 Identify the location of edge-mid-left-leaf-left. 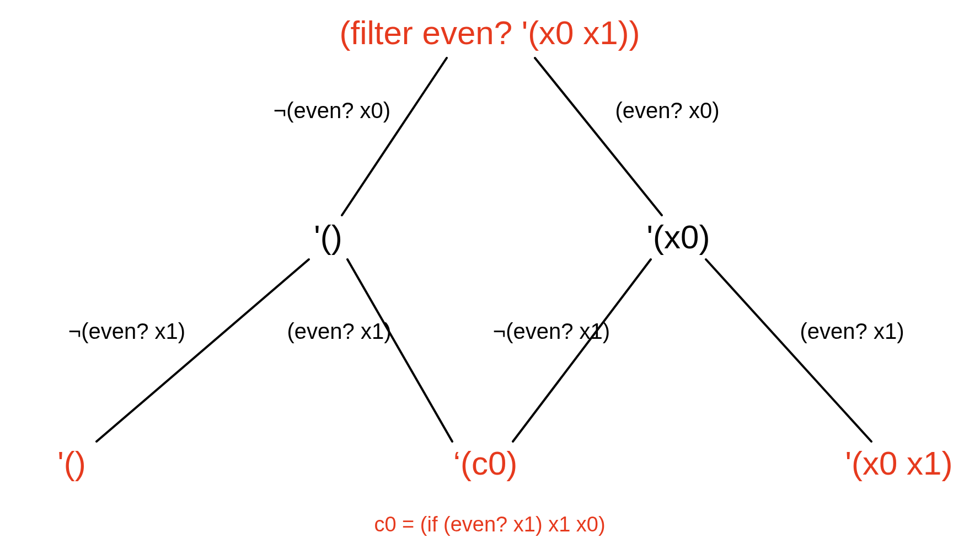
(203, 350).